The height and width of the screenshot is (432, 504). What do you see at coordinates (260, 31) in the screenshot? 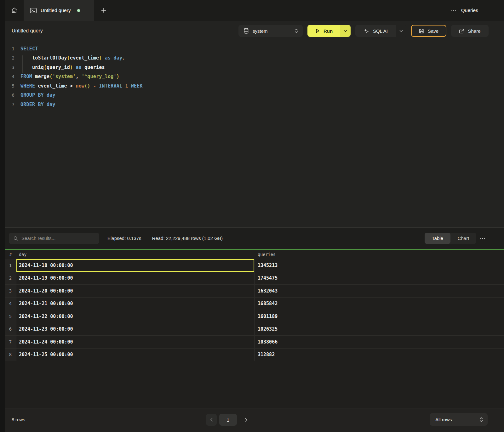
I see `database-select-value: system` at bounding box center [260, 31].